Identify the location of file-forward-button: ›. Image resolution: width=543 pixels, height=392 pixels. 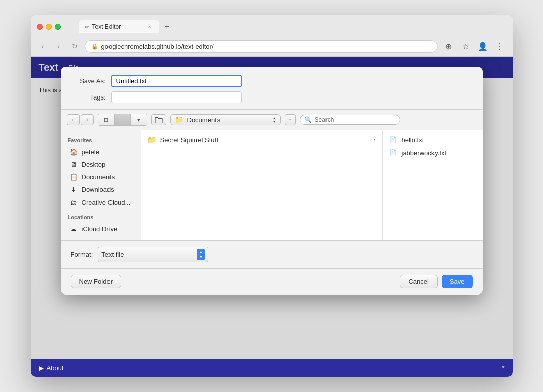
(87, 120).